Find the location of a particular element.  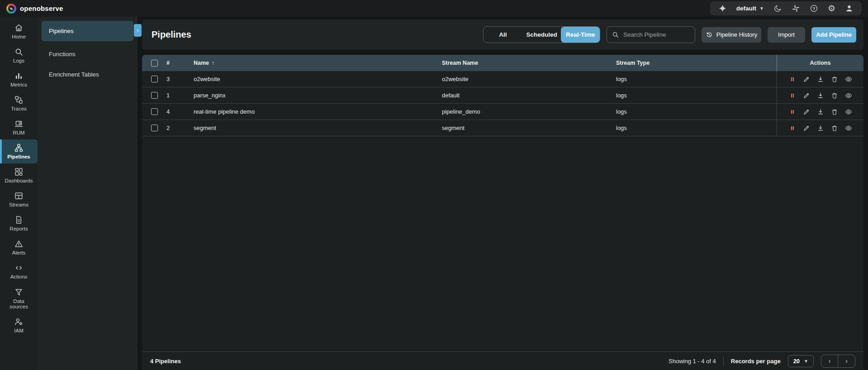

sidebar-item-label: Pipelines is located at coordinates (19, 157).